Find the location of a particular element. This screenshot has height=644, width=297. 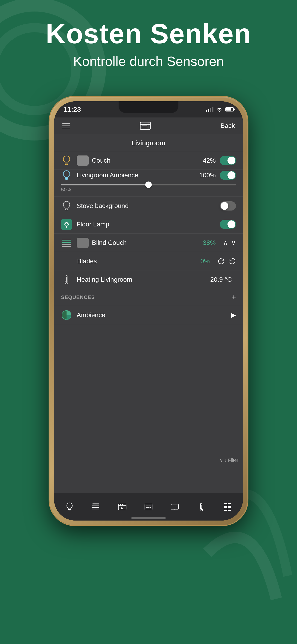

blind-couch-label: Blind Couch is located at coordinates (147, 243).